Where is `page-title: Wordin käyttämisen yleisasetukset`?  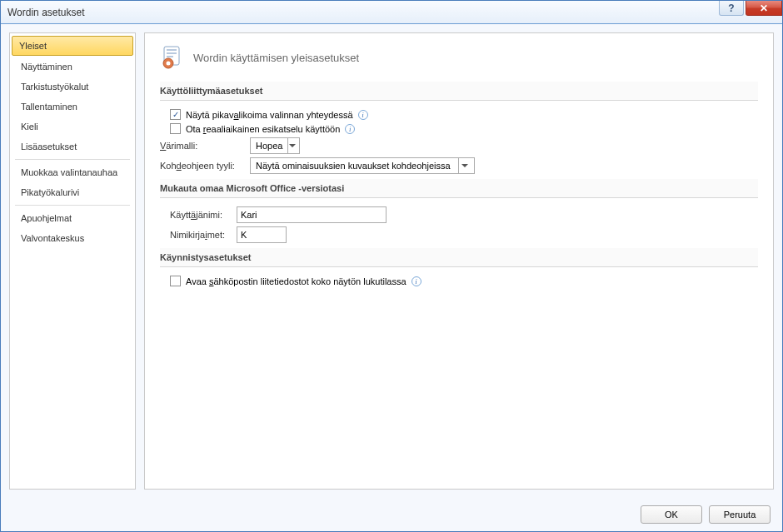 page-title: Wordin käyttämisen yleisasetukset is located at coordinates (277, 58).